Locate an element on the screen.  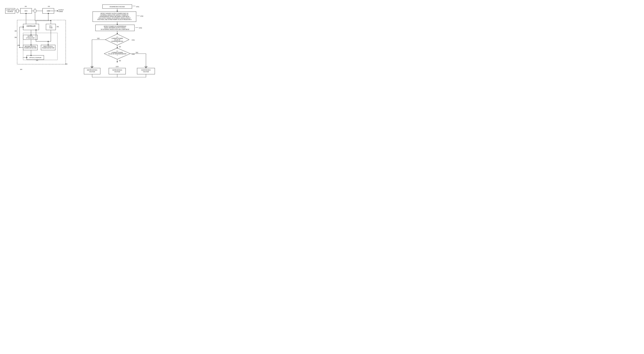
s707-label: S707 is located at coordinates (117, 67).